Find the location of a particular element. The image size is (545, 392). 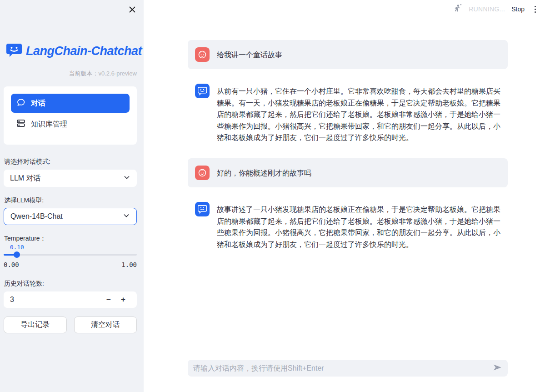

slider-thumb is located at coordinates (17, 255).